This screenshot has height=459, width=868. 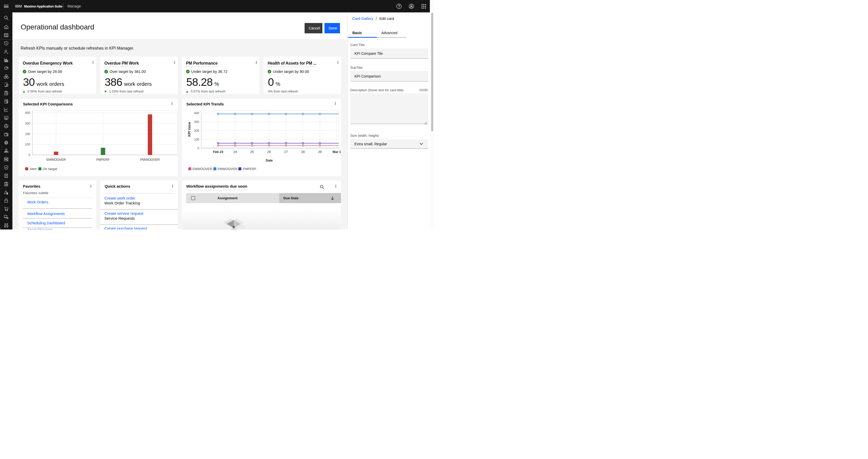 I want to click on svg-text: 24, so click(x=235, y=152).